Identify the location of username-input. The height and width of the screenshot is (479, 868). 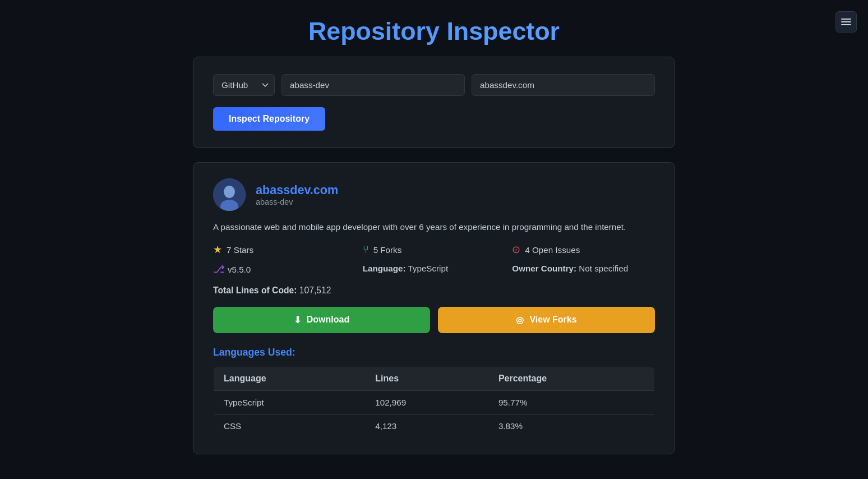
(373, 85).